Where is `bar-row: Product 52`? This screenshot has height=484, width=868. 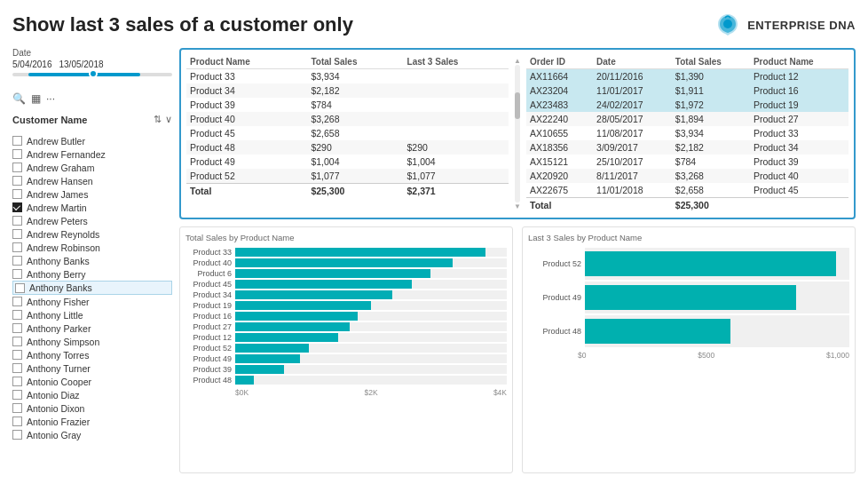 bar-row: Product 52 is located at coordinates (346, 348).